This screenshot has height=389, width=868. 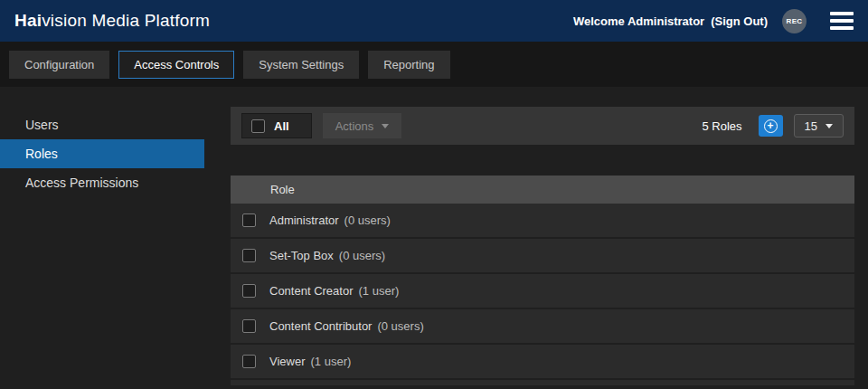 What do you see at coordinates (434, 64) in the screenshot?
I see `main-nav: Configuration Access Controls System Set…` at bounding box center [434, 64].